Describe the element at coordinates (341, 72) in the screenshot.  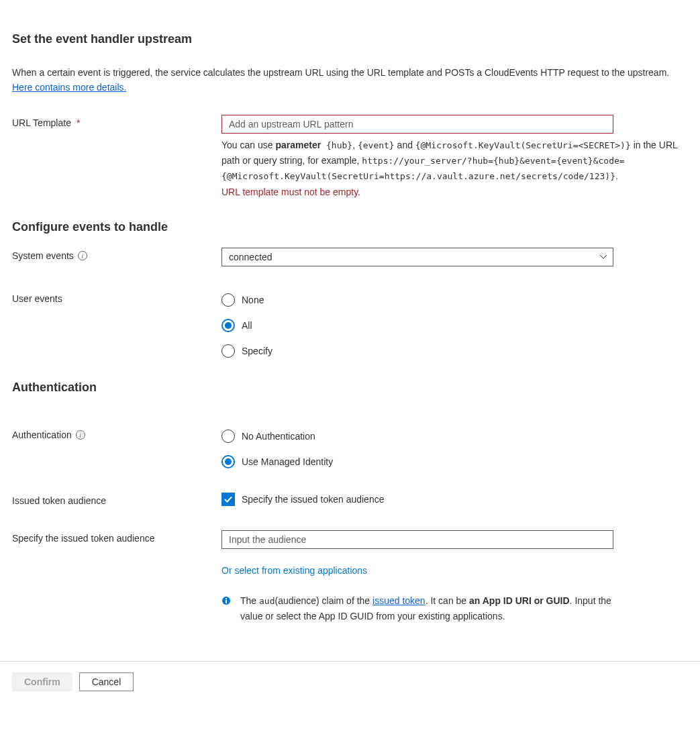
I see `intro-text-body: When a certain event is triggered, the s…` at that location.